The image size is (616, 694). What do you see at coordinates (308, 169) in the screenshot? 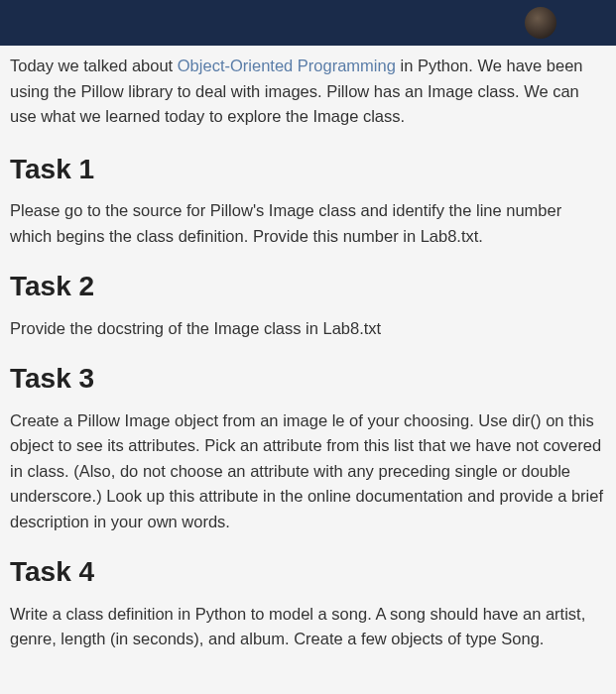
I see `task-1-heading: Task 1` at bounding box center [308, 169].